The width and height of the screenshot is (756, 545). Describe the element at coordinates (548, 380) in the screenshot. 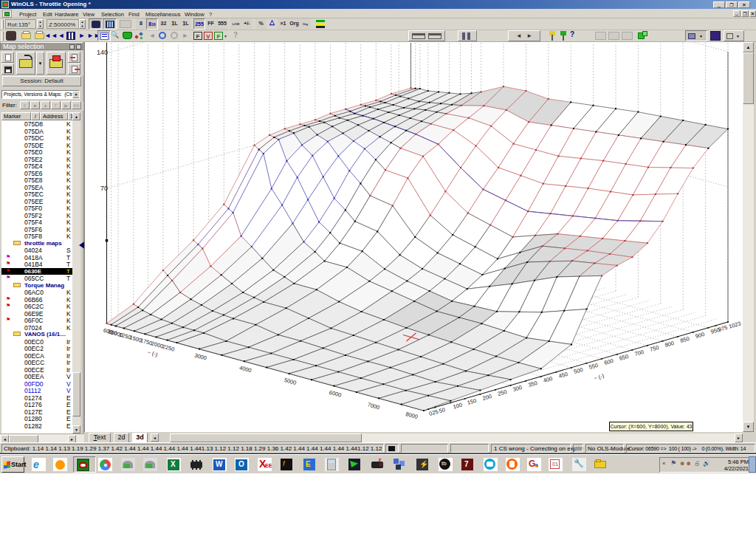

I see `svg-text: 400` at that location.